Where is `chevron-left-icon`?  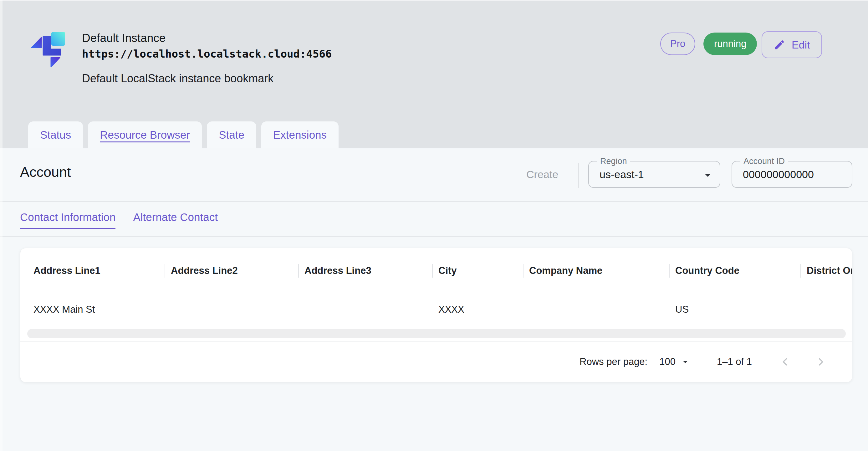
chevron-left-icon is located at coordinates (785, 362).